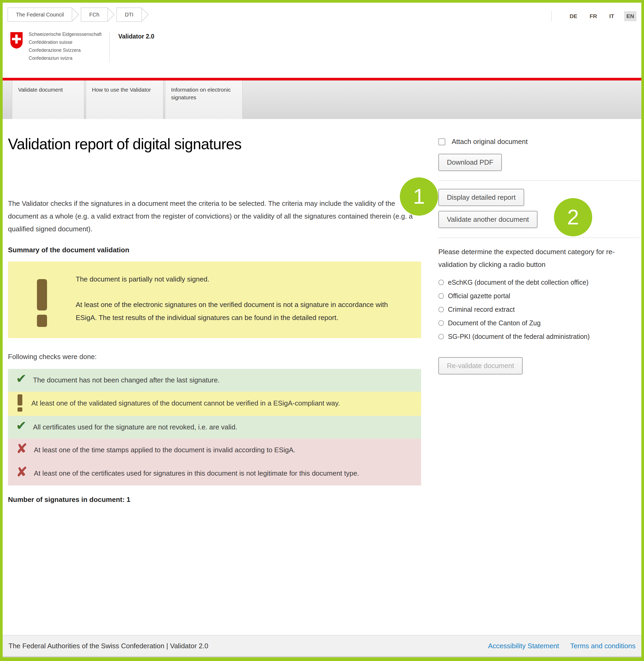 The width and height of the screenshot is (644, 661). Describe the element at coordinates (479, 296) in the screenshot. I see `radio-option-label: Official gazette portal` at that location.